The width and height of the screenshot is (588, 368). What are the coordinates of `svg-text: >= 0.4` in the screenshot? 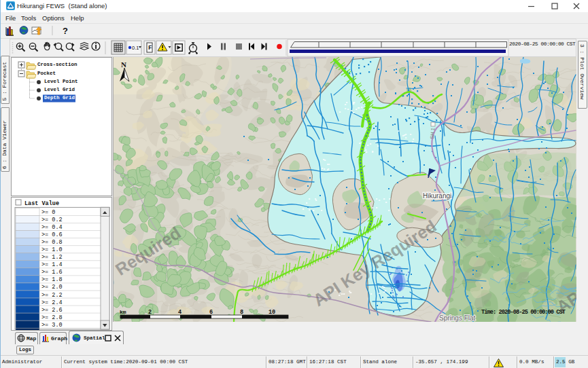 It's located at (52, 227).